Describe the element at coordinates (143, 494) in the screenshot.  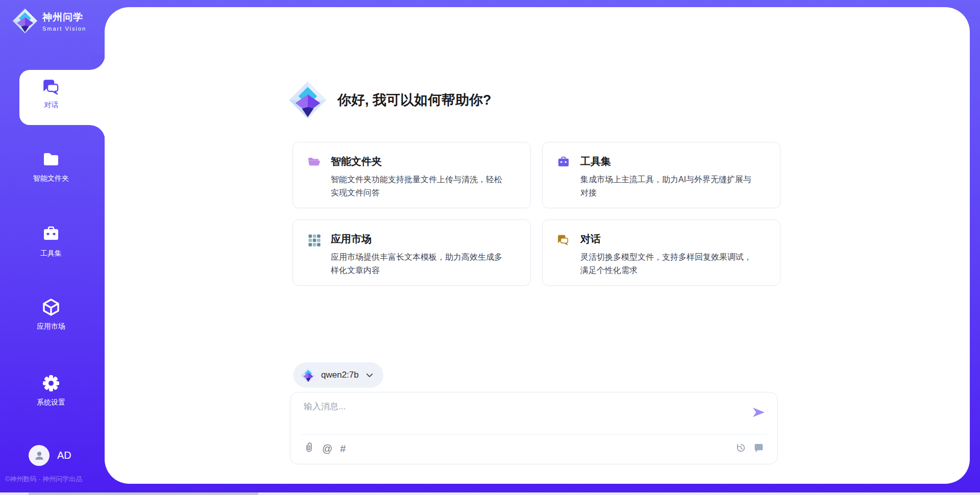
I see `scrollbar-thumb` at that location.